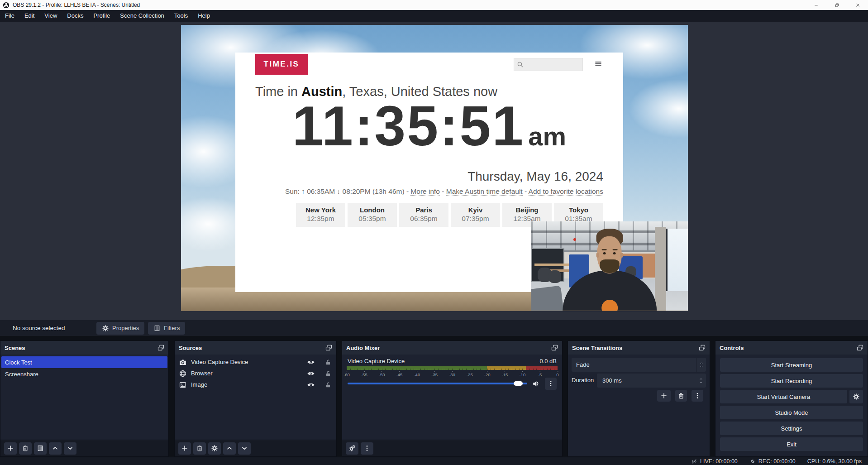 The height and width of the screenshot is (465, 868). What do you see at coordinates (215, 448) in the screenshot?
I see `source-properties-button` at bounding box center [215, 448].